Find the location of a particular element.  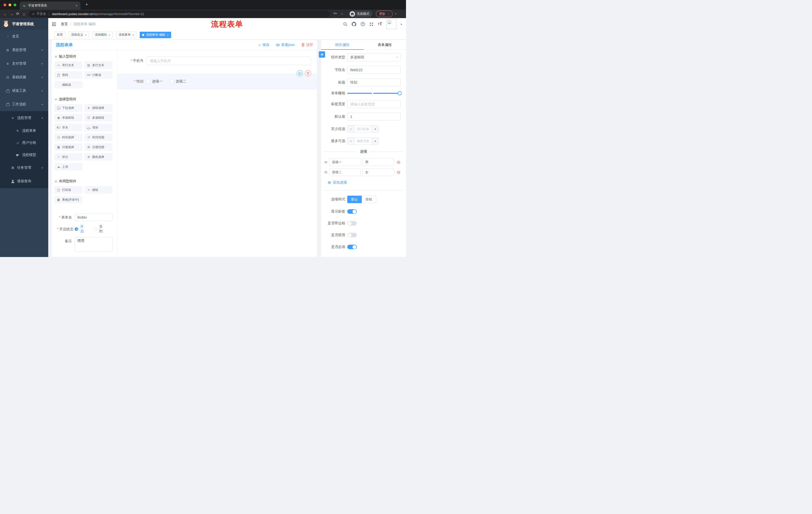

gender-option-选项一: 选项一 is located at coordinates (154, 82).